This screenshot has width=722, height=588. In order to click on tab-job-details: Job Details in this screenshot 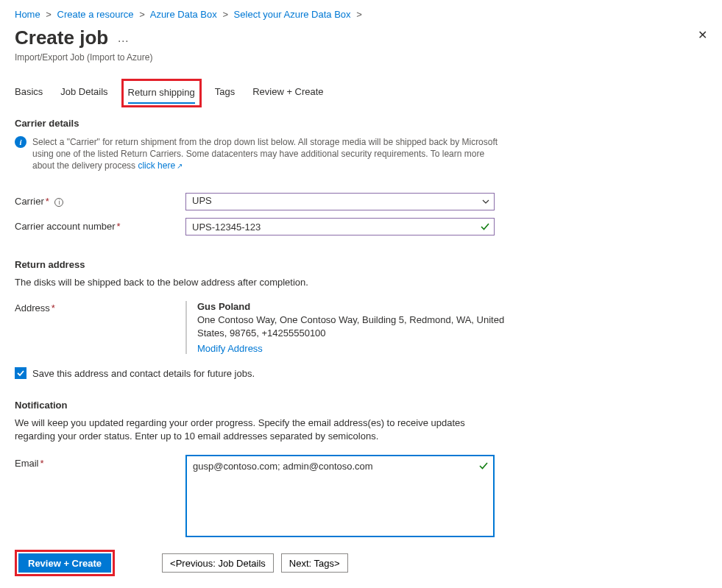, I will do `click(84, 93)`.